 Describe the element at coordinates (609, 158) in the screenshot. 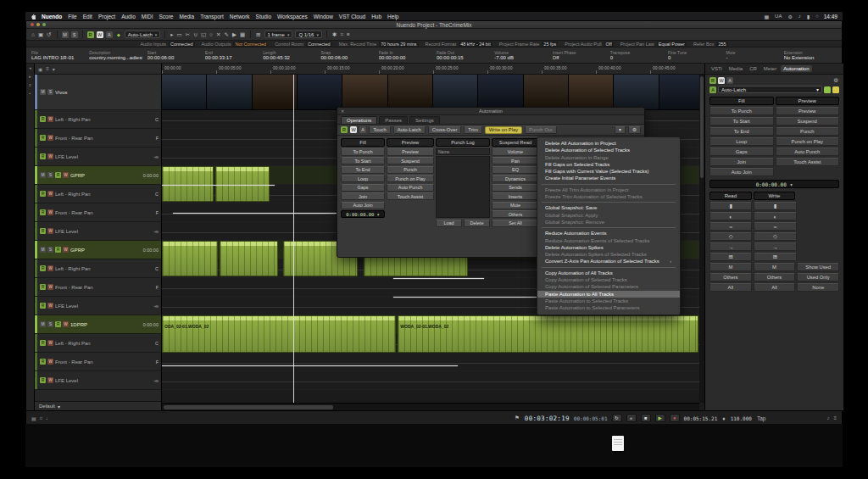

I see `menu-item: Delete Automation in Range` at that location.